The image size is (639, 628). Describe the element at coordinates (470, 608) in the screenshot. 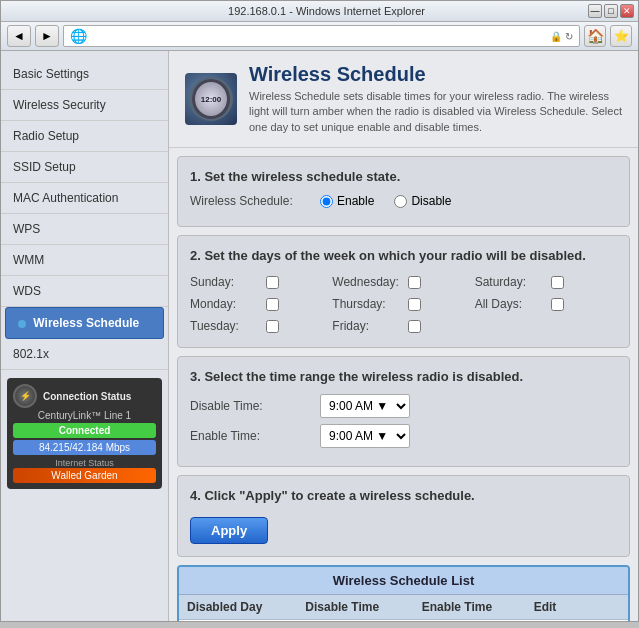

I see `col-enable-time: Enable Time` at that location.